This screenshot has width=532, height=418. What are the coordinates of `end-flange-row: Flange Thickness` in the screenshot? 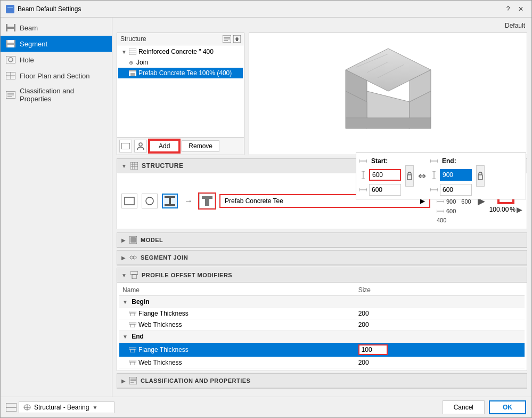 It's located at (322, 350).